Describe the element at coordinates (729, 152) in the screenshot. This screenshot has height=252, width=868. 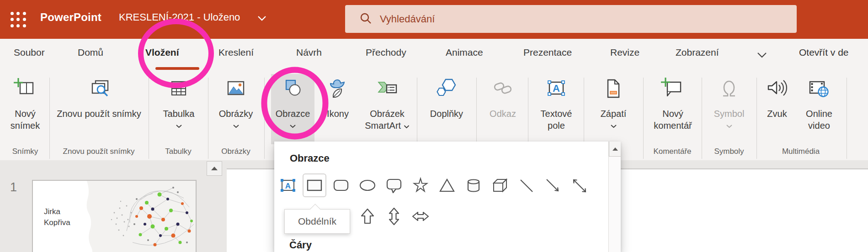
I see `group-label-symboly: Symboly` at that location.